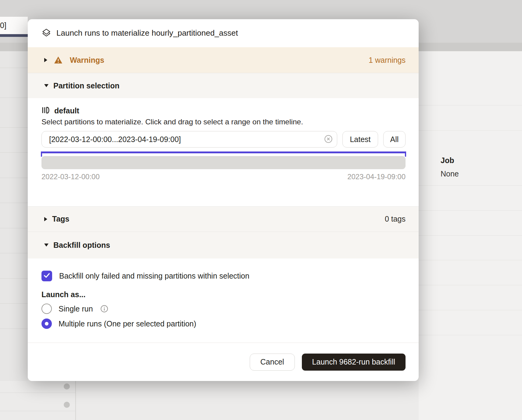 The image size is (522, 420). What do you see at coordinates (230, 309) in the screenshot?
I see `single-run-radio: Single run` at bounding box center [230, 309].